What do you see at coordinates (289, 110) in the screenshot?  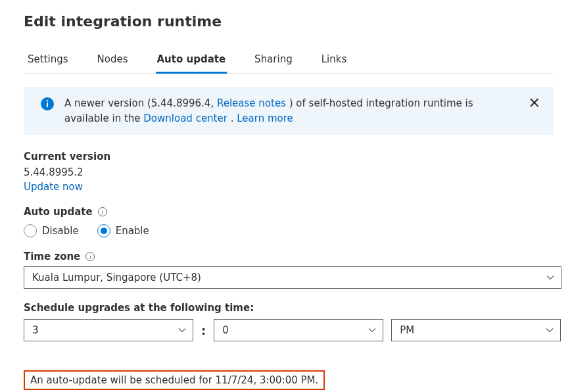 I see `info-banner-message: A newer version (5.44.8996.4, Release no…` at bounding box center [289, 110].